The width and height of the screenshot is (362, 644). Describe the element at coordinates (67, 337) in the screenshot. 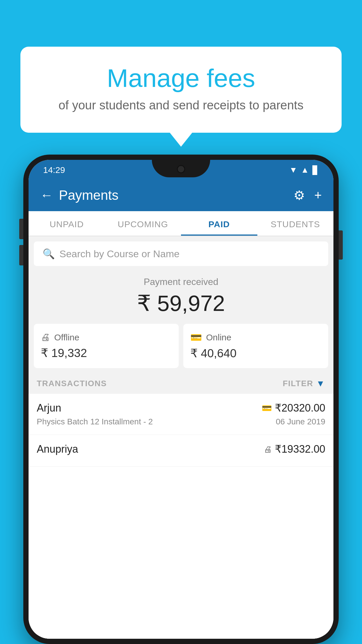

I see `offline-label: Offline` at that location.